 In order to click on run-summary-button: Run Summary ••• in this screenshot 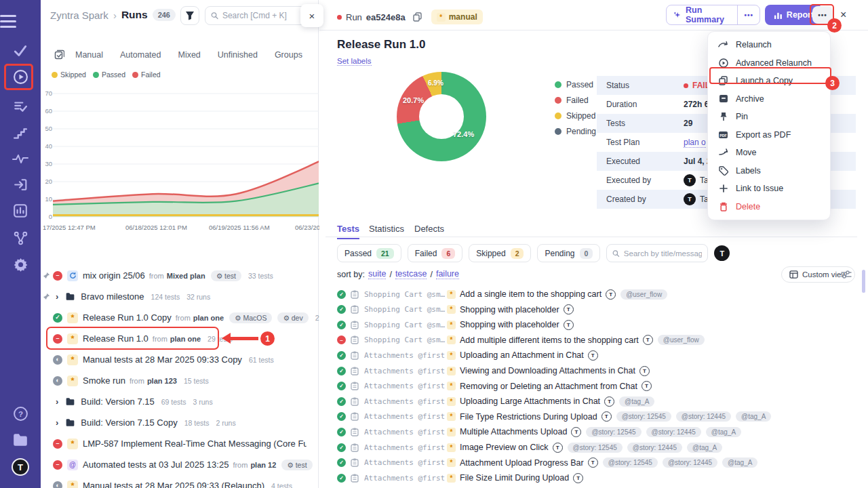, I will do `click(713, 15)`.